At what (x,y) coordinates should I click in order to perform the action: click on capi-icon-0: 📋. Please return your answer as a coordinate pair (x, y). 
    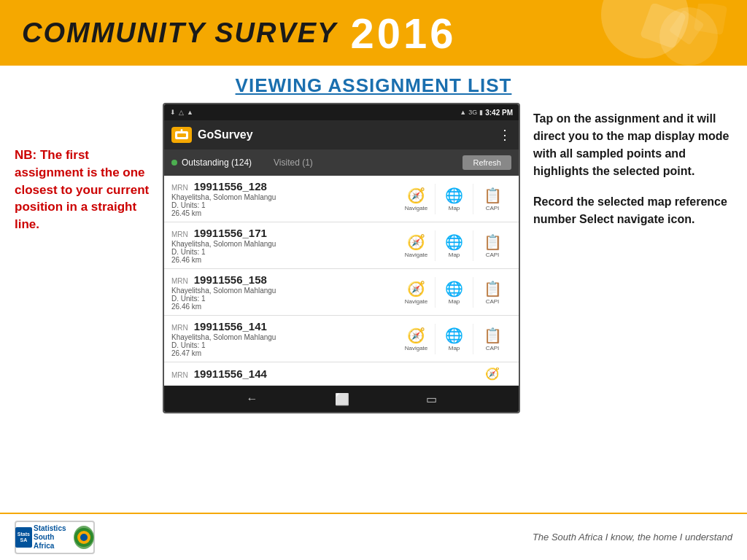
    Looking at the image, I should click on (493, 195).